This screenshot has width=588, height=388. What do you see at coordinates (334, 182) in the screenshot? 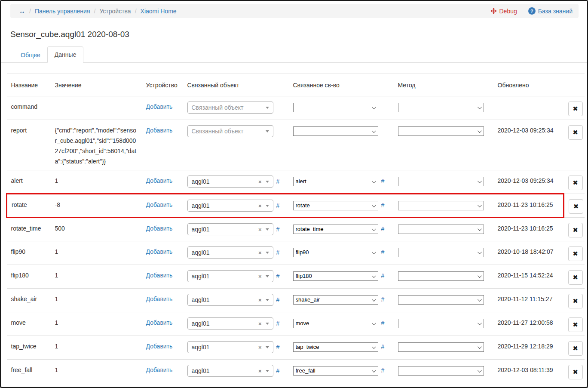
I see `linked-property-value: alert` at bounding box center [334, 182].